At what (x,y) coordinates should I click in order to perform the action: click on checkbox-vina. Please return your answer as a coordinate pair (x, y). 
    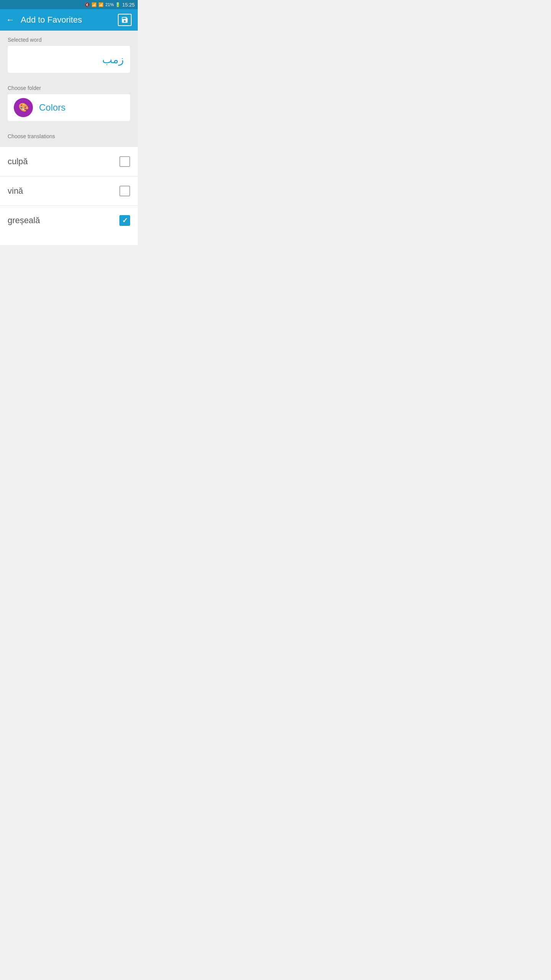
    Looking at the image, I should click on (125, 191).